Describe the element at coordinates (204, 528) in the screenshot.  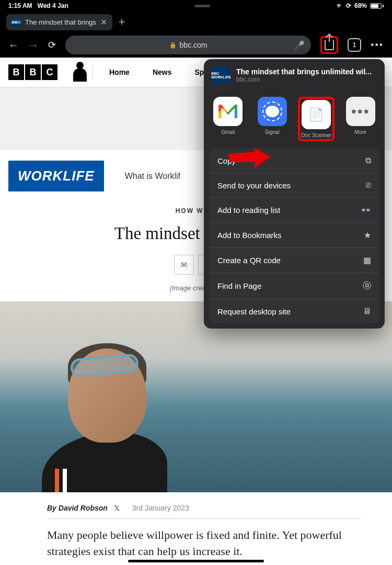
I see `article-body: By David Robson 𝕏 3rd January 2023 Many …` at that location.